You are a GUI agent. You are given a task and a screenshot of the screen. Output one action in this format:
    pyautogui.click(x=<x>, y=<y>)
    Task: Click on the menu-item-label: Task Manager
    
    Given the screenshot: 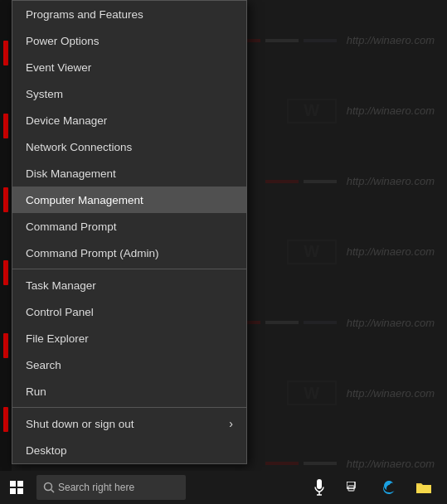 What is the action you would take?
    pyautogui.click(x=61, y=285)
    